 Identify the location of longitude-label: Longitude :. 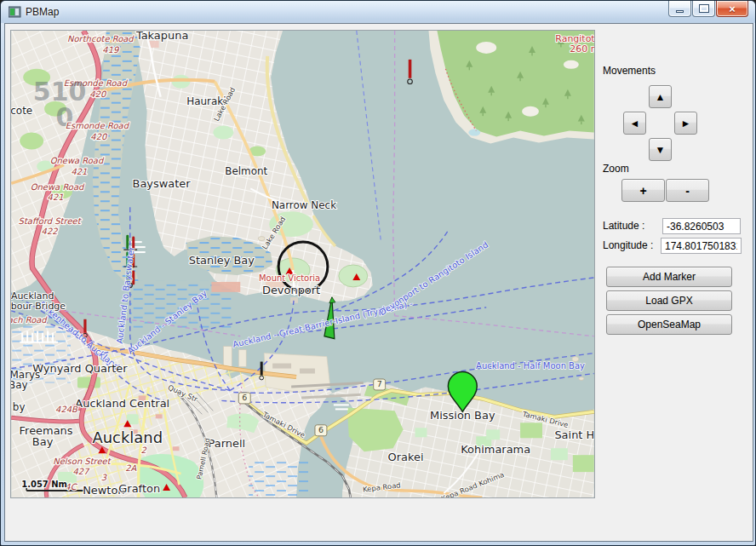
(628, 245).